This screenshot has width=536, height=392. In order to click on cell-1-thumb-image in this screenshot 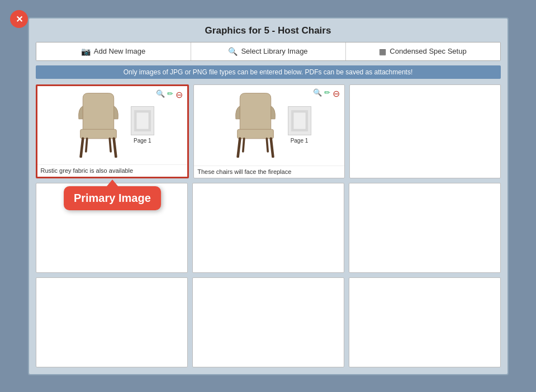, I will do `click(143, 121)`.